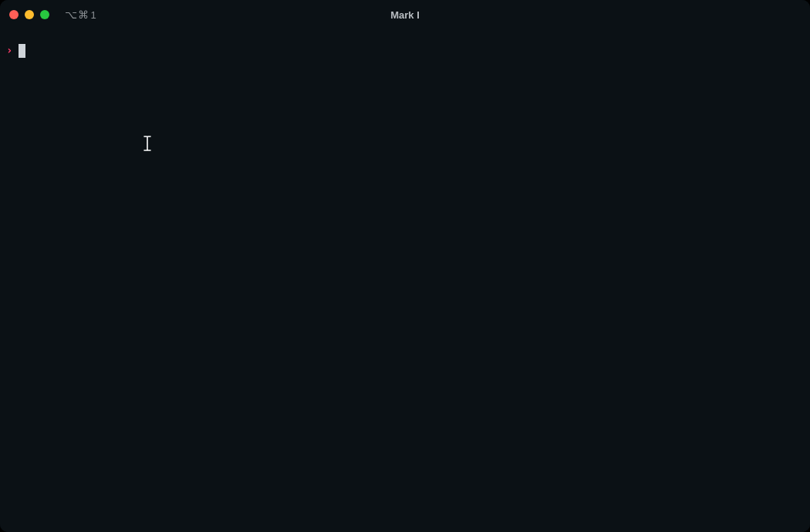  I want to click on prompt-line: ›, so click(405, 51).